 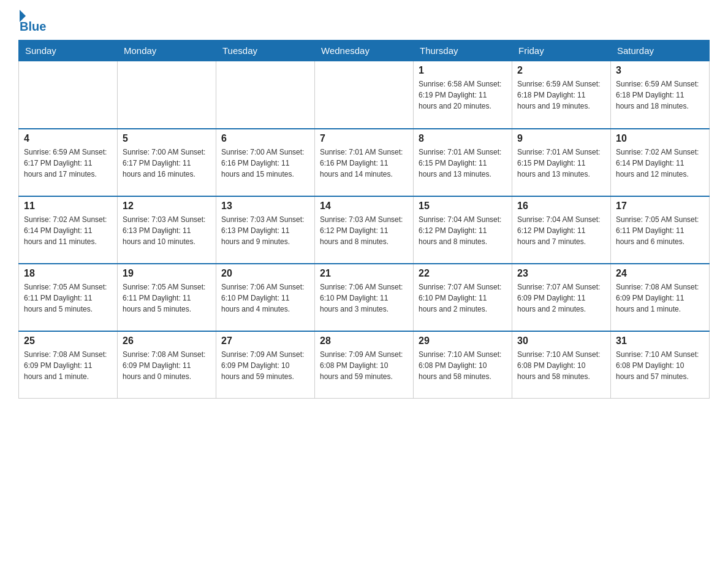 What do you see at coordinates (364, 95) in the screenshot?
I see `calendar-week-row: 1Sunrise: 6:58 AM Sunset: 6:19 PM Daylig…` at bounding box center [364, 95].